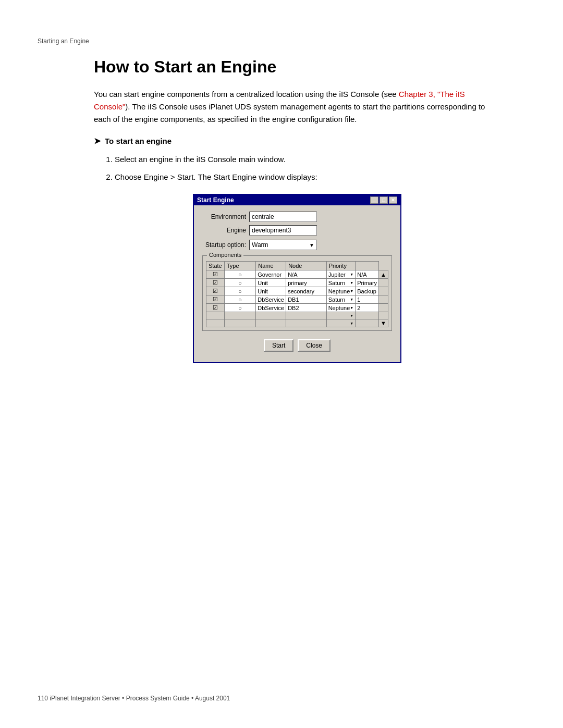 Image resolution: width=563 pixels, height=728 pixels. I want to click on col-header-type: Type, so click(240, 266).